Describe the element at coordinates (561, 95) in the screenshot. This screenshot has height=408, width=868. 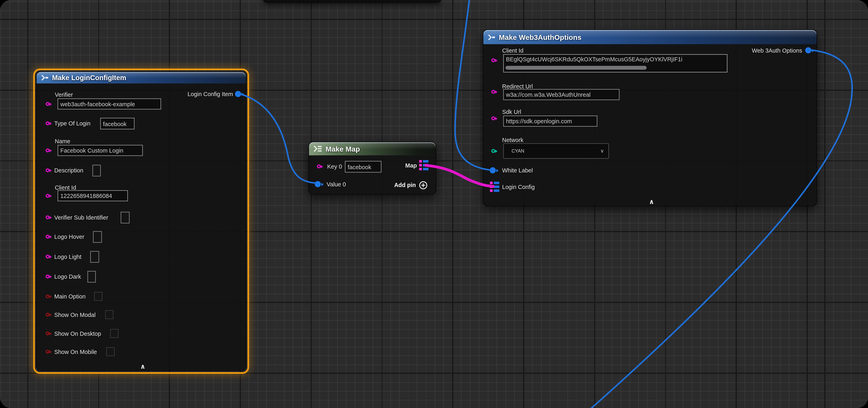
I see `redirect-url-field: w3a://com.w3a.Web3AuthUnreal` at that location.